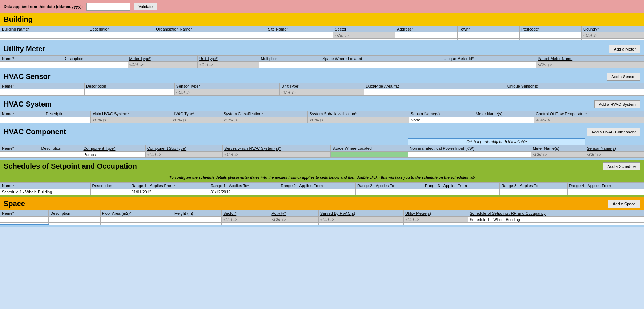 This screenshot has height=309, width=644. Describe the element at coordinates (300, 36) in the screenshot. I see `building-site-cell` at that location.